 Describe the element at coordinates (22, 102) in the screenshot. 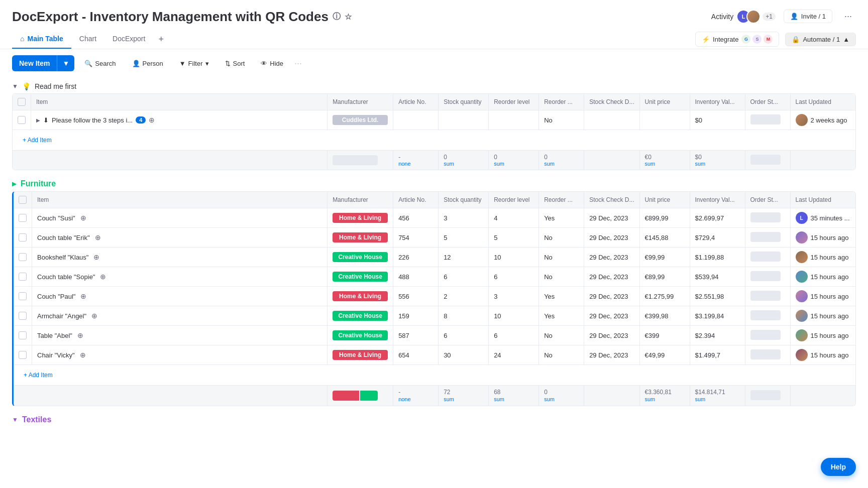

I see `select-all-rm` at that location.